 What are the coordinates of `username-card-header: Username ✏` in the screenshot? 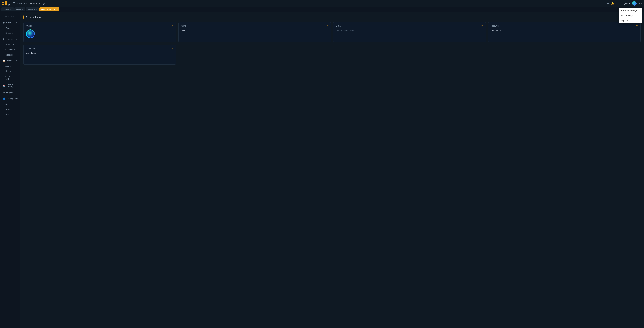 It's located at (100, 48).